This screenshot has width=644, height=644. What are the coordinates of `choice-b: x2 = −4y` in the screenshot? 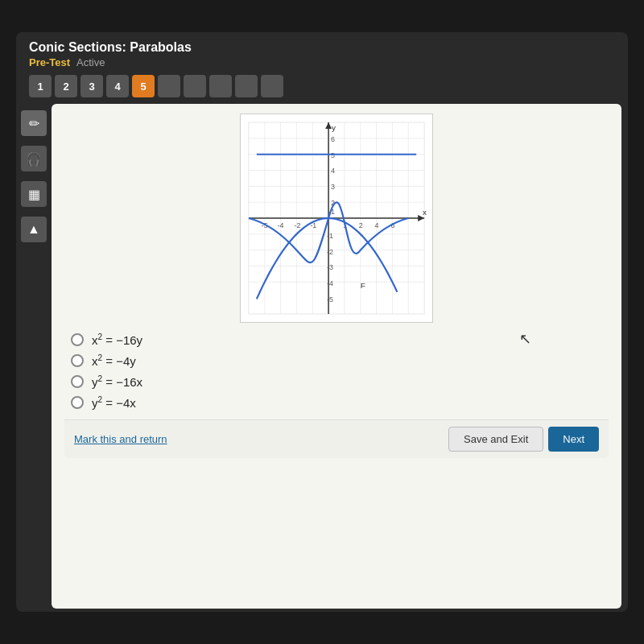 It's located at (340, 361).